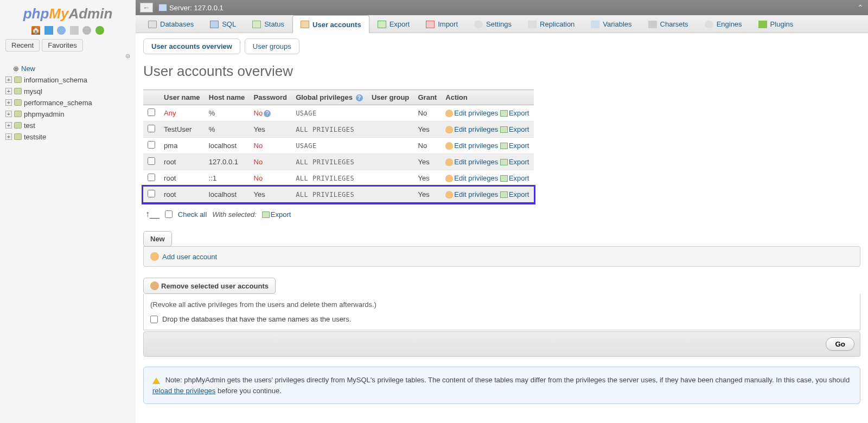 The height and width of the screenshot is (423, 868). I want to click on cell-grant: No, so click(427, 113).